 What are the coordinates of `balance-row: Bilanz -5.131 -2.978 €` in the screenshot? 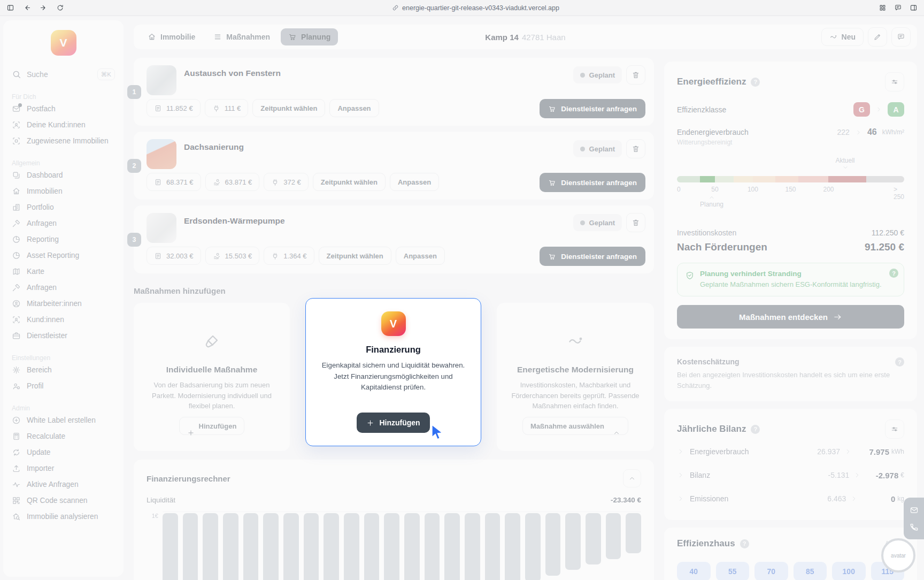 It's located at (790, 475).